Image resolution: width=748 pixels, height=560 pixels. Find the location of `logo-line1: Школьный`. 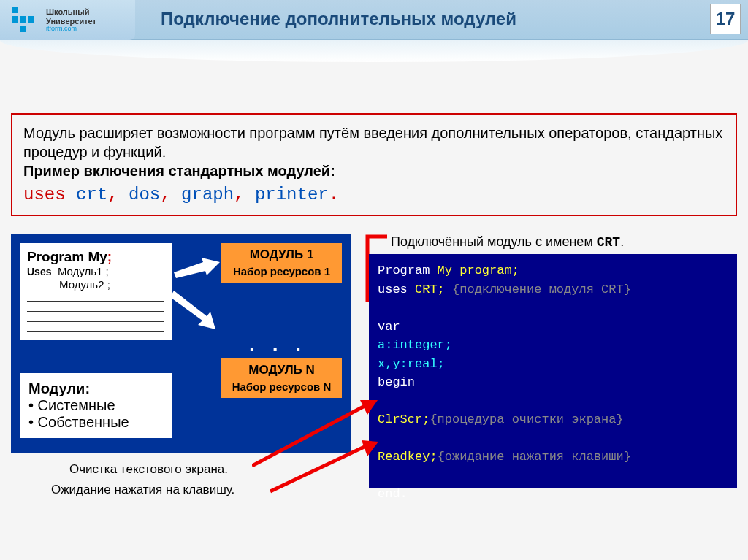

logo-line1: Школьный is located at coordinates (67, 12).